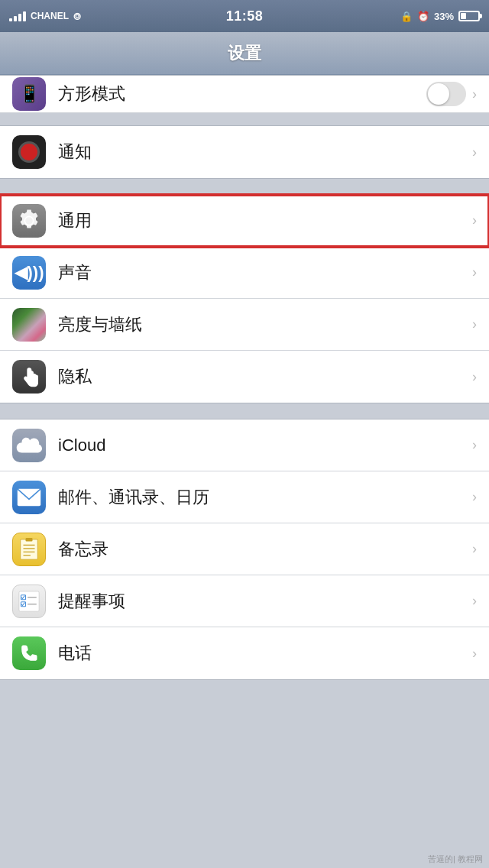  I want to click on notifications-label: 通知, so click(265, 152).